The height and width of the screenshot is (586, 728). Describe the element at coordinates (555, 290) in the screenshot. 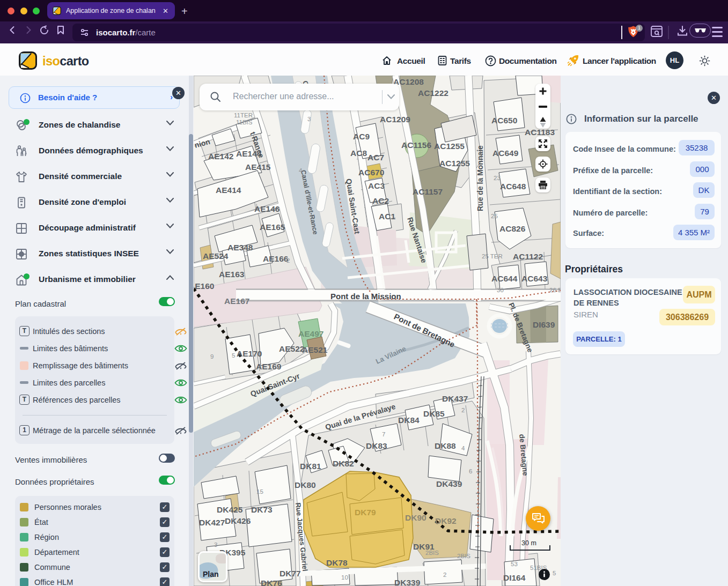

I see `svg-text: 26 B` at that location.